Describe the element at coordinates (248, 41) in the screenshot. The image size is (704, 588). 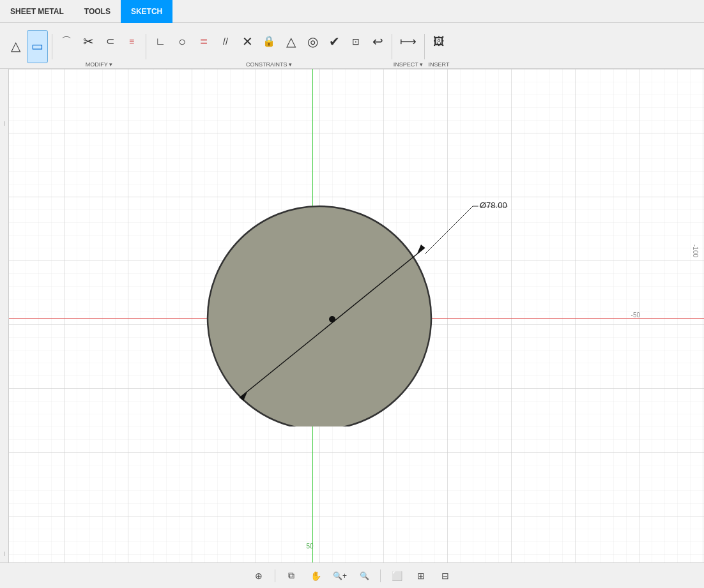
I see `cross-icon: ✕` at that location.